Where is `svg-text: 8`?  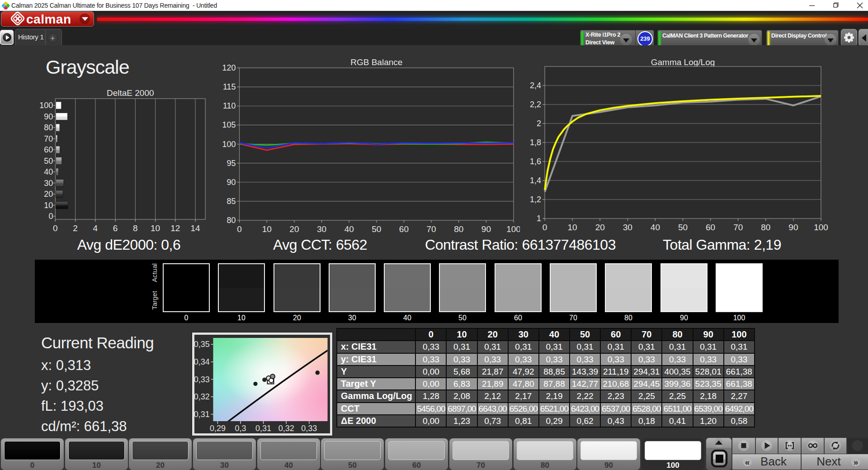 svg-text: 8 is located at coordinates (136, 228).